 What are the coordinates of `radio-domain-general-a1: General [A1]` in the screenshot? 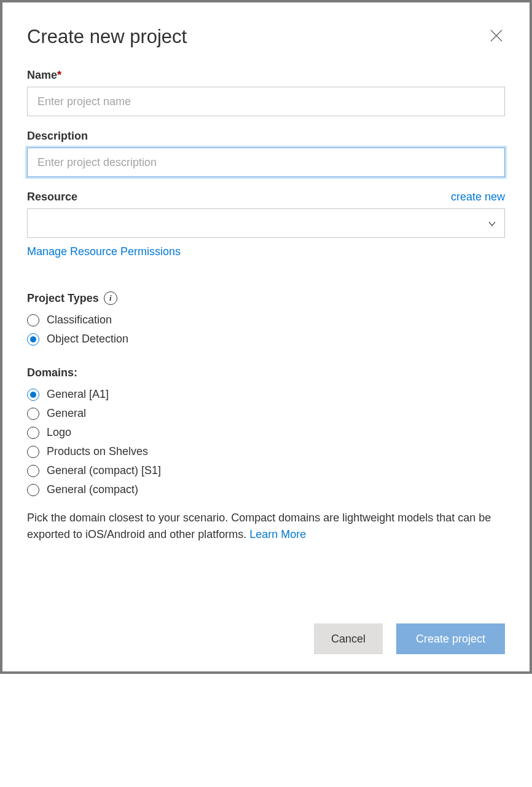 It's located at (266, 395).